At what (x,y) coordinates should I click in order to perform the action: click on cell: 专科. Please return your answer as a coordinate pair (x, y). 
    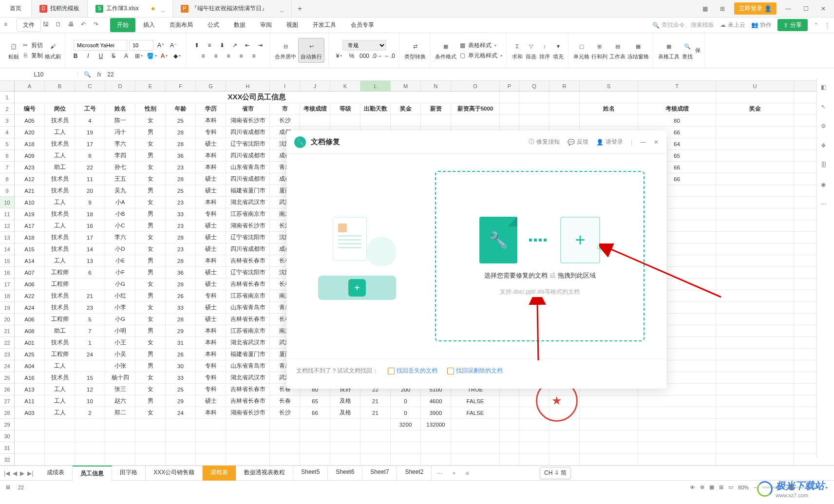
    Looking at the image, I should click on (211, 390).